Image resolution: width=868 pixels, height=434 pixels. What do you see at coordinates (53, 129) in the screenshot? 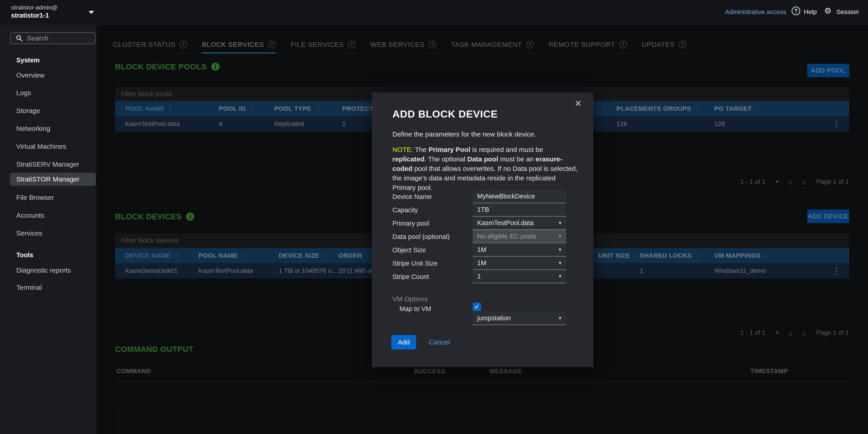
I see `sidebar-item-networking: Networking` at bounding box center [53, 129].